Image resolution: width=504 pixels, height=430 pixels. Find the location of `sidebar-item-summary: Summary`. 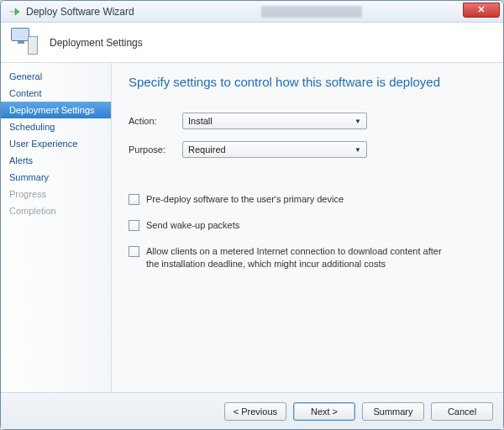

sidebar-item-summary: Summary is located at coordinates (55, 177).